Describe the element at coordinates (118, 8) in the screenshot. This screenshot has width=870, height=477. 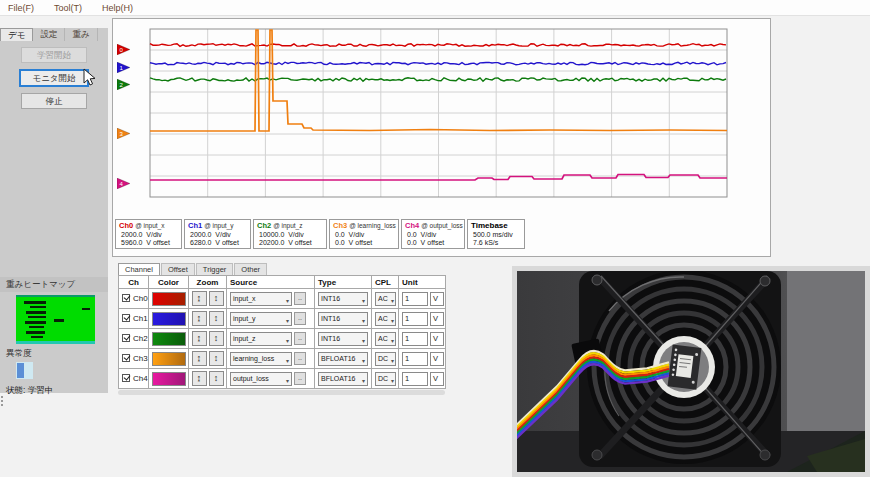
I see `menu-item-help: Help(H)` at that location.